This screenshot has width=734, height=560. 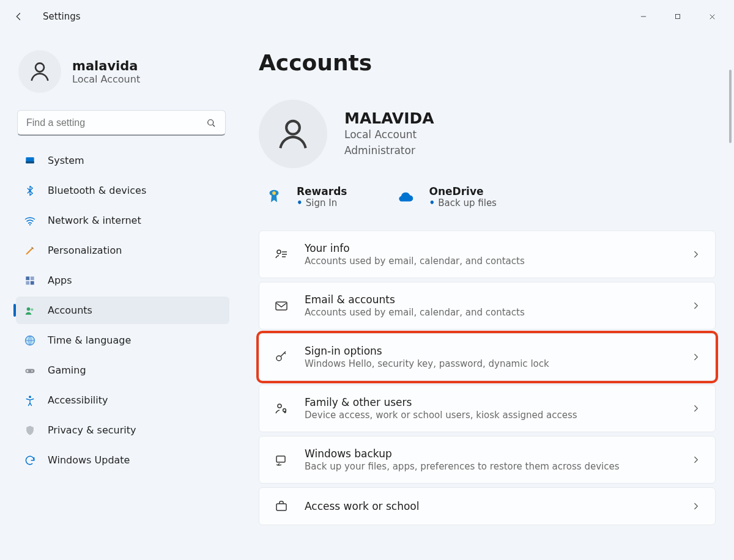 What do you see at coordinates (643, 17) in the screenshot?
I see `minimize-icon` at bounding box center [643, 17].